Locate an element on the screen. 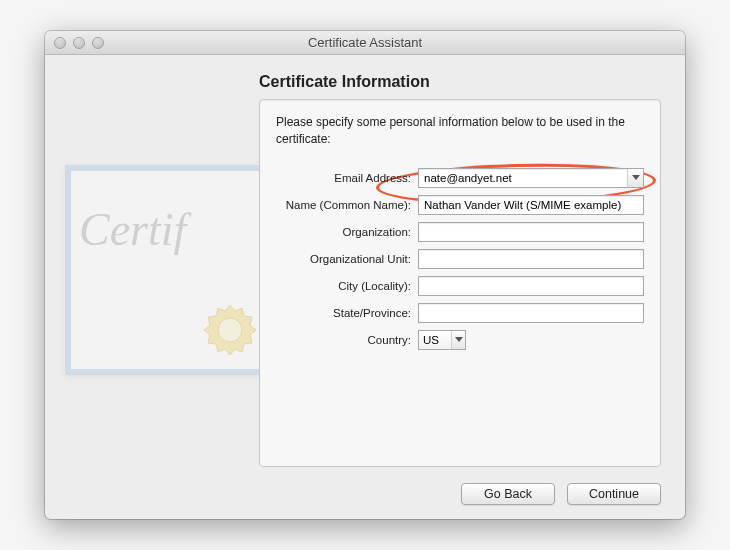 The height and width of the screenshot is (550, 730). country-dropdown-button is located at coordinates (458, 340).